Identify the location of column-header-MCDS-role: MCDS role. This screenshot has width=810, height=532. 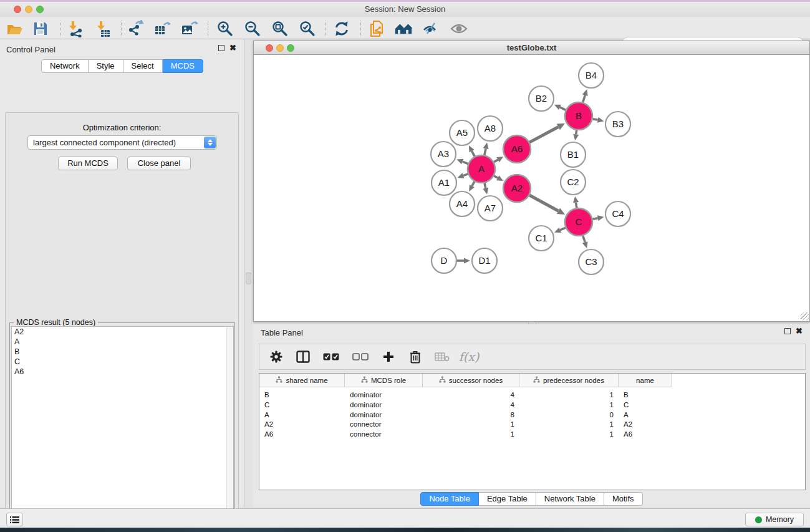
(384, 380).